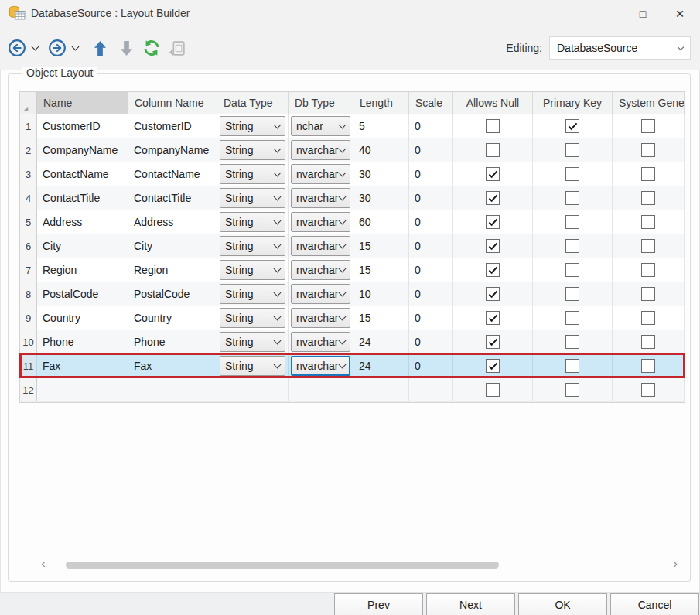 The image size is (700, 615). I want to click on cell-name: PostalCode, so click(83, 294).